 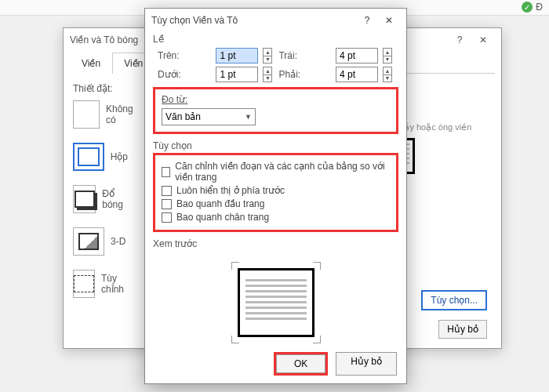 I want to click on preset-column: Không có Hộp Đổ bóng 3-D Tùy chỉnh, so click(x=100, y=205).